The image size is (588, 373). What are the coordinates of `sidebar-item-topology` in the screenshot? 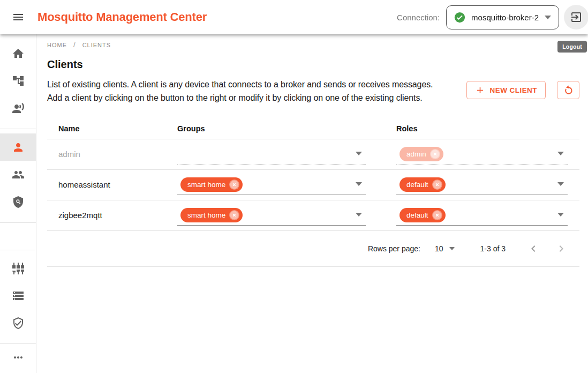 It's located at (18, 80).